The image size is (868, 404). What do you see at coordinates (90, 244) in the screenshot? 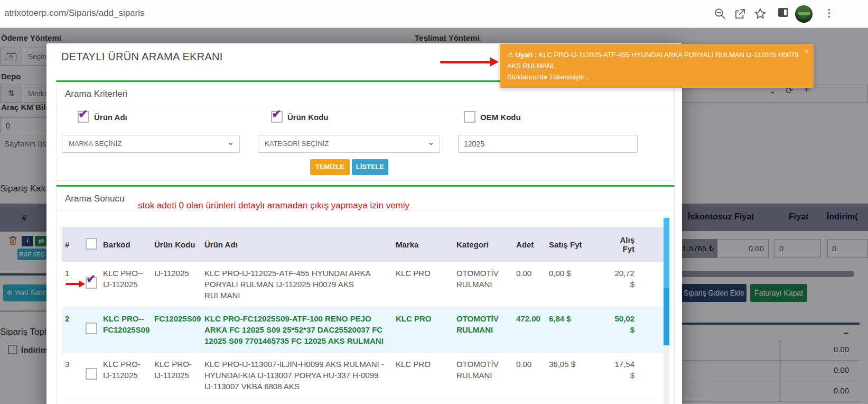
I see `col-select-all` at bounding box center [90, 244].